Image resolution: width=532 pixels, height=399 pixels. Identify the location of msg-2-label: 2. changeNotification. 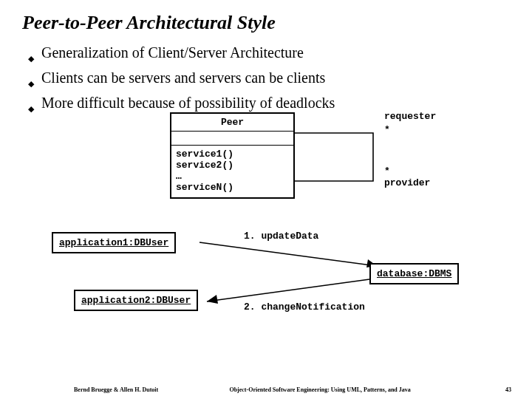
(304, 307).